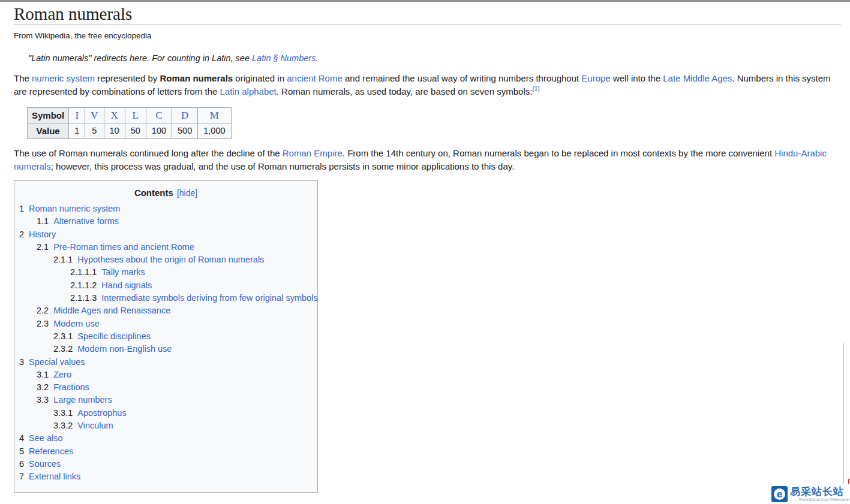  What do you see at coordinates (130, 131) in the screenshot?
I see `value-row: Value 1 5 10 50 100 500 1,000` at bounding box center [130, 131].